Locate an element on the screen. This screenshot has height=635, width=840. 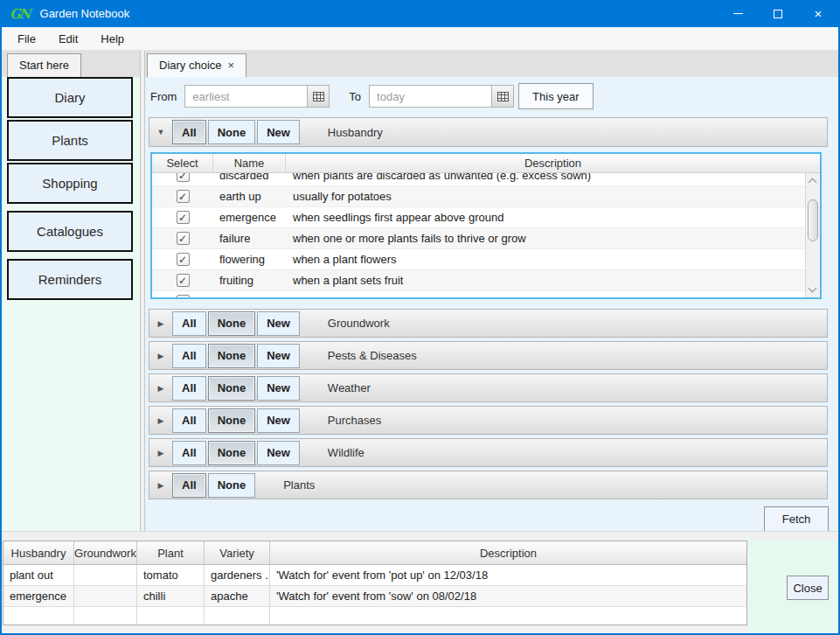
column-variety: Variety is located at coordinates (238, 553).